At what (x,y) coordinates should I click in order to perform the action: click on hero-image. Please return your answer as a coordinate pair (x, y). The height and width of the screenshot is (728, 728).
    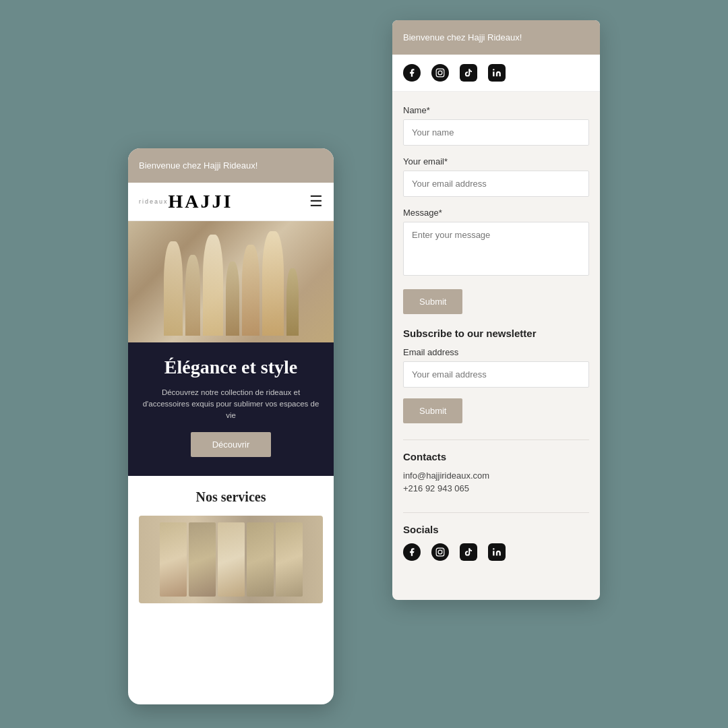
    Looking at the image, I should click on (231, 282).